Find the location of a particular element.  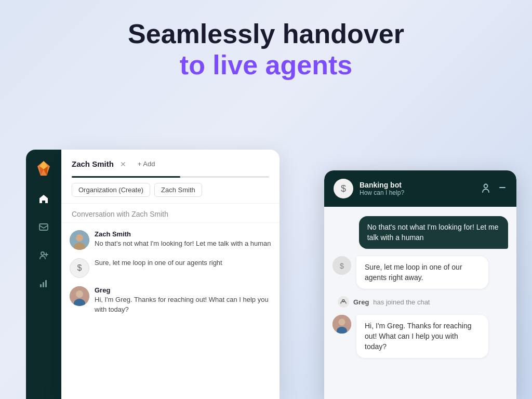

chat-message-zach: Zach Smith No that's not what I'm lookin… is located at coordinates (170, 240).